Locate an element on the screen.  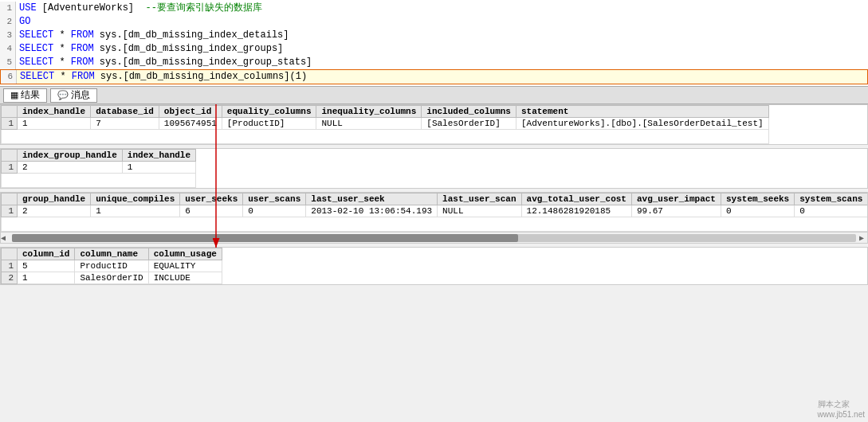
cell-avg-user-impact: 99.67 is located at coordinates (676, 212).